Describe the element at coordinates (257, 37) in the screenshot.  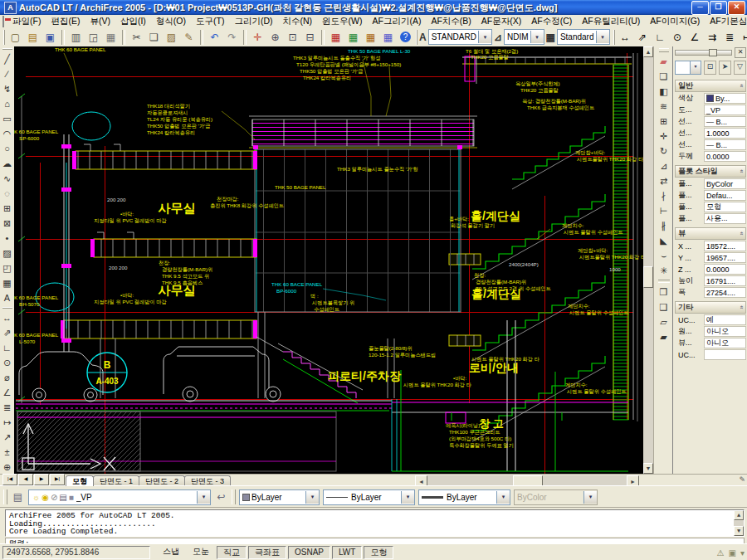
I see `pan-realtime-button: ✛` at that location.